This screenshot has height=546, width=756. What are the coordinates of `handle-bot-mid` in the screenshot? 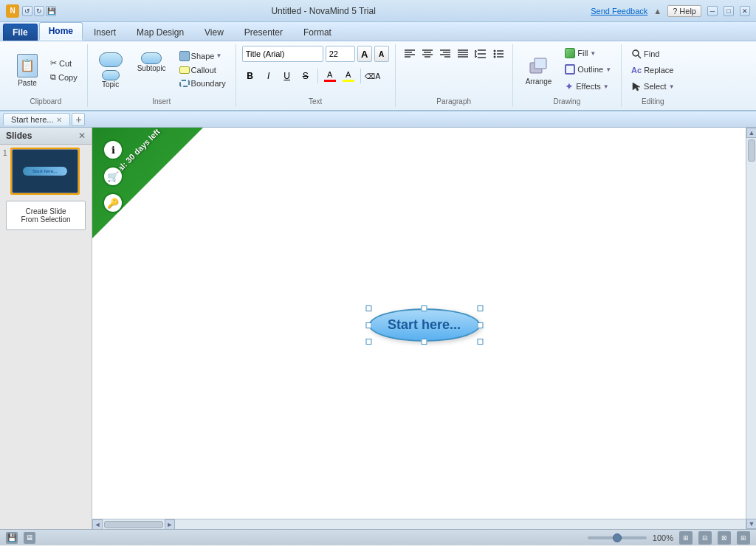 It's located at (424, 342).